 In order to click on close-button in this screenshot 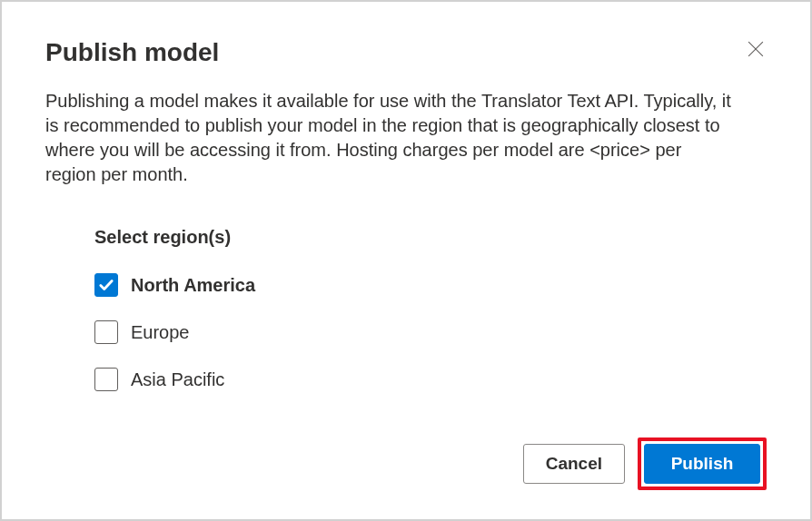, I will do `click(756, 49)`.